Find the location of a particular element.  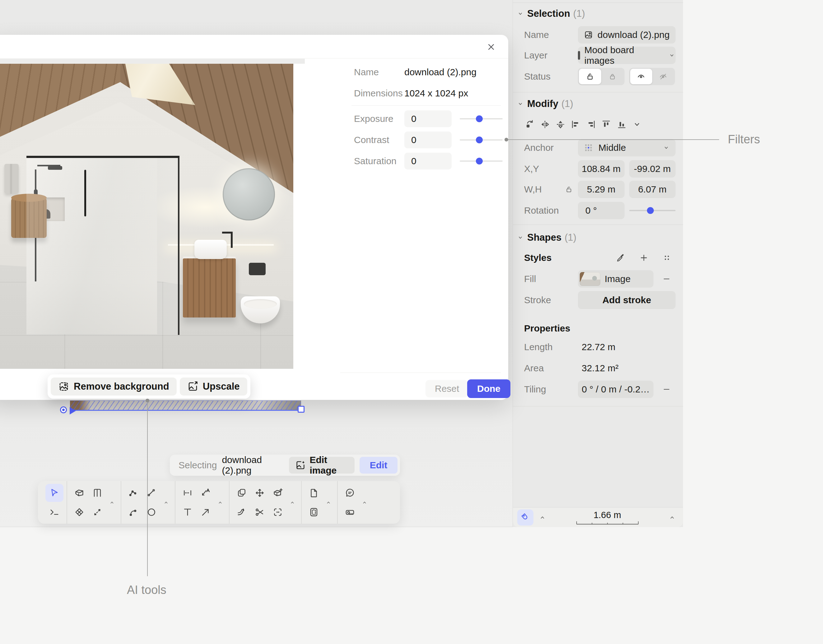

section-count: (1) is located at coordinates (567, 104).